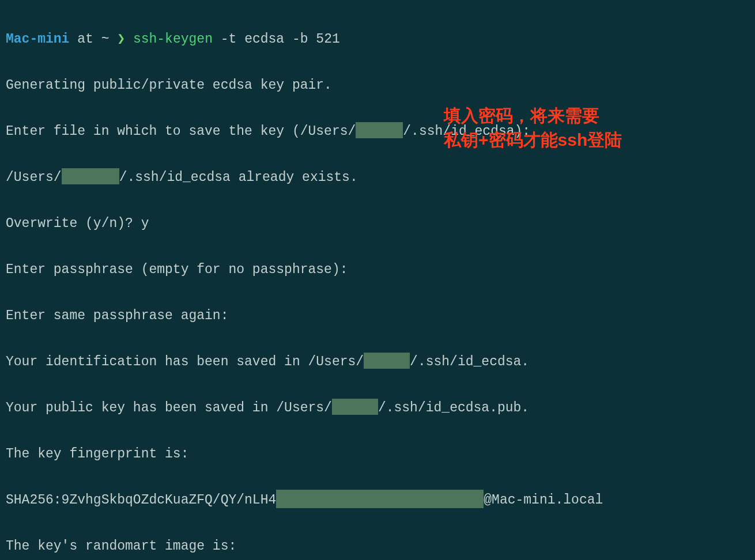 This screenshot has width=755, height=560. Describe the element at coordinates (169, 408) in the screenshot. I see `text: Your public key has been saved in /Users…` at that location.